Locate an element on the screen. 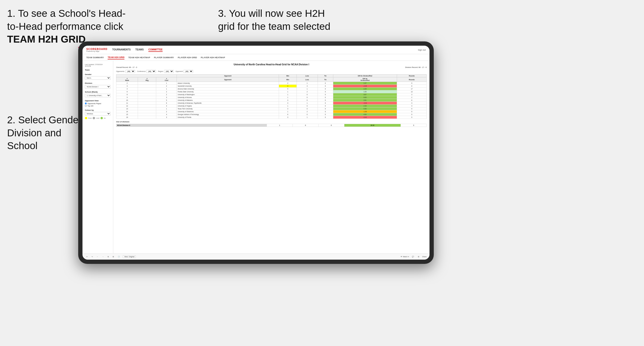 The image size is (644, 346). ood-tie: 0 is located at coordinates (331, 125).